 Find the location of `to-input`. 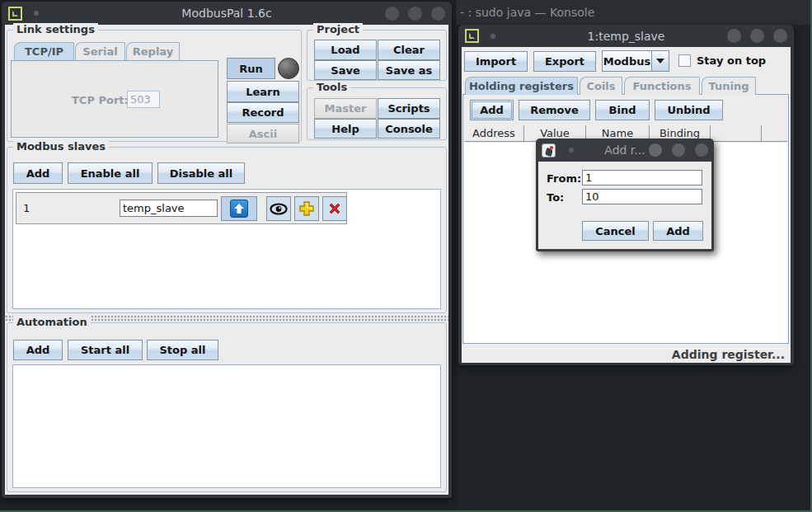

to-input is located at coordinates (642, 196).